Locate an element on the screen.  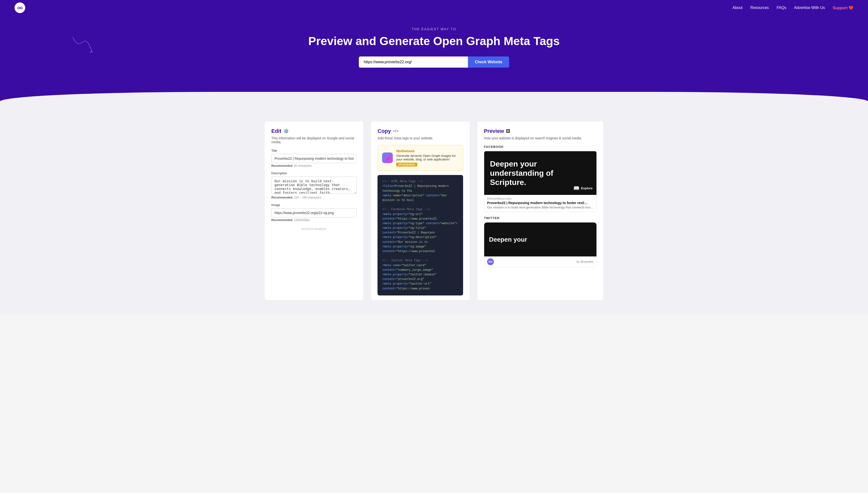
twitter-preview-image: Deepen your is located at coordinates (541, 239).